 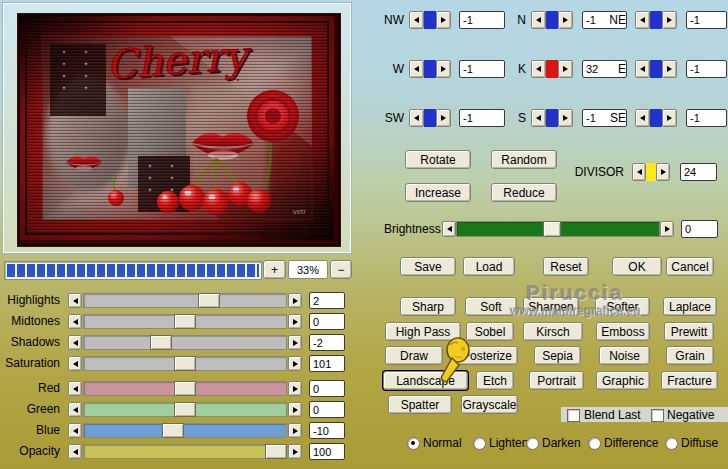 I want to click on rotate-button: Rotate, so click(x=438, y=160).